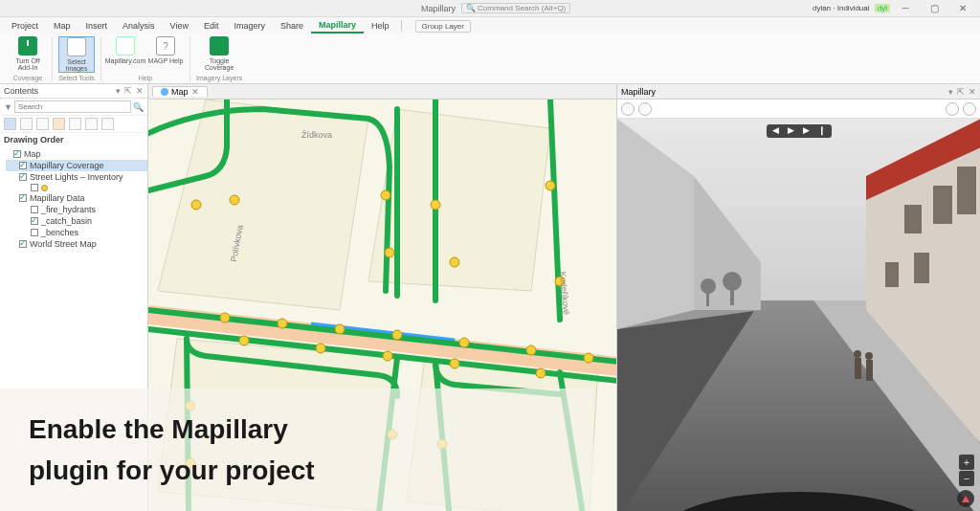 This screenshot has width=980, height=511. I want to click on nav-end-button: ❙, so click(822, 131).